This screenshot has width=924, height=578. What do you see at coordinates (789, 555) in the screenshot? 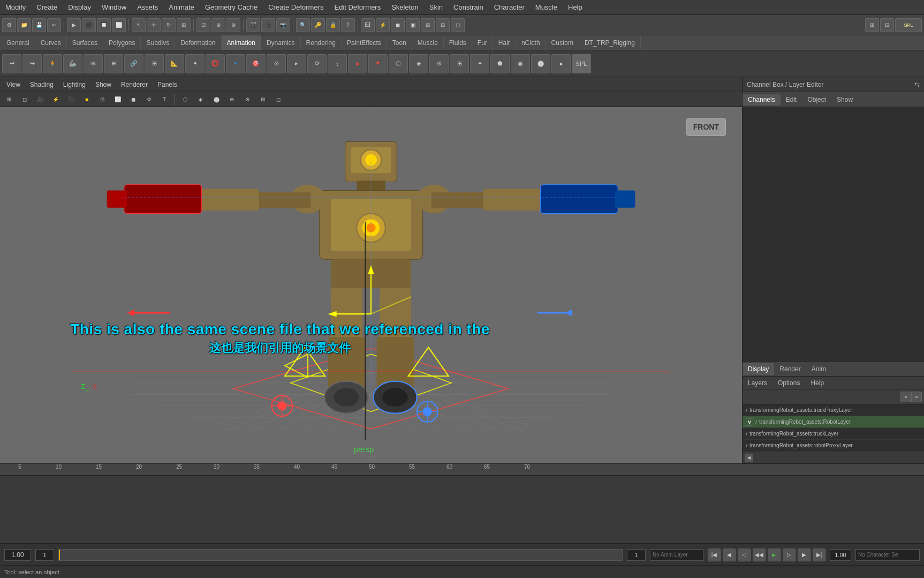
I see `pb-next-key: ▷` at bounding box center [789, 555].